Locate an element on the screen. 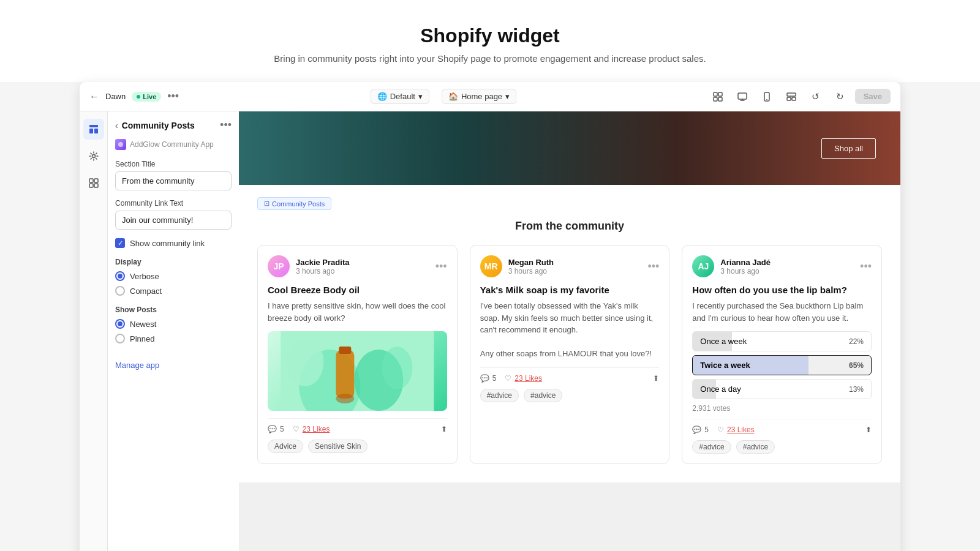 The image size is (980, 551). chevron-down-icon-2: ▾ is located at coordinates (507, 97).